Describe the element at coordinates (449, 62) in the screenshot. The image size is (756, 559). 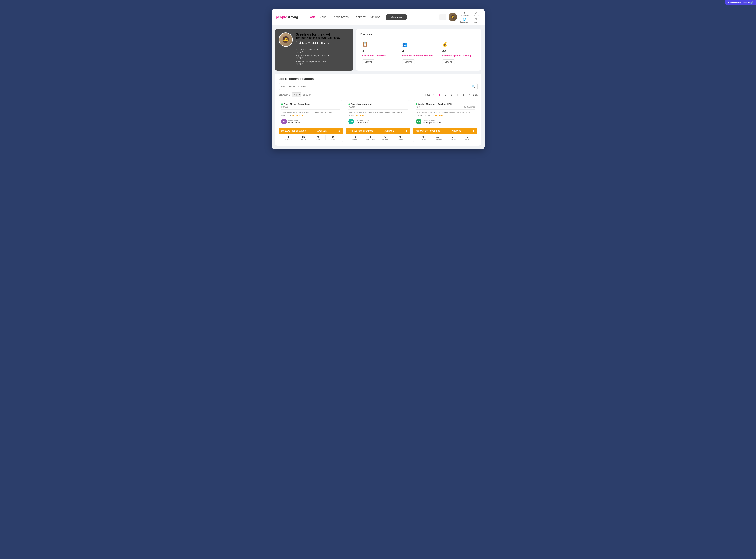
I see `view-all-fitment-button: View all` at that location.